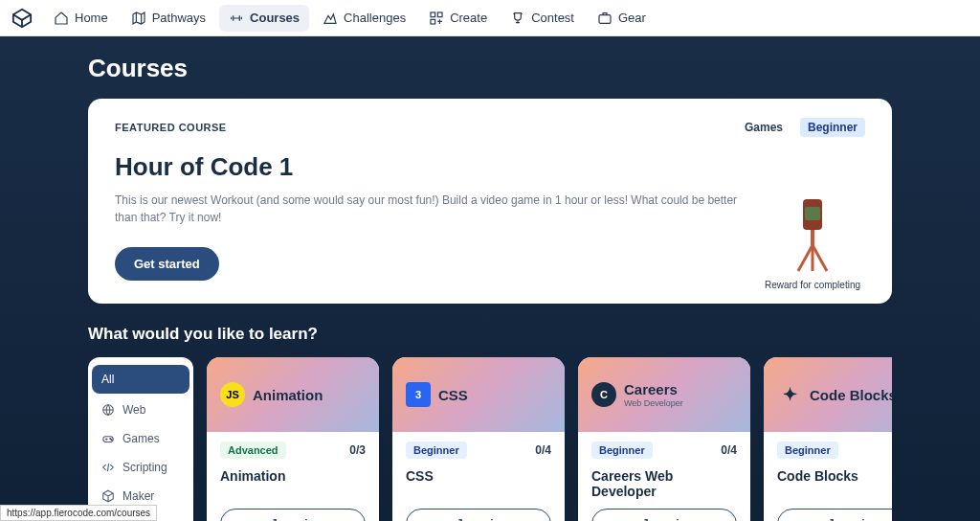  Describe the element at coordinates (490, 18) in the screenshot. I see `top-nav: Home Pathways Courses Challenges Create …` at that location.